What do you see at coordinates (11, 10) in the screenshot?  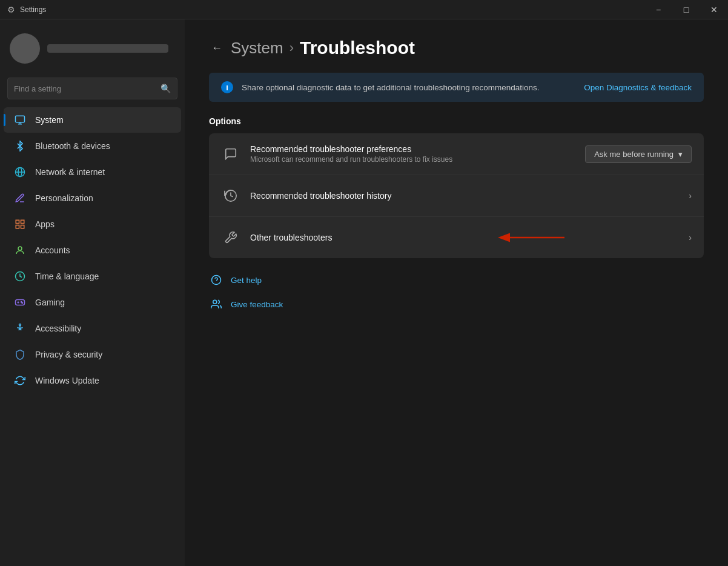 I see `settings-icon: ⚙` at bounding box center [11, 10].